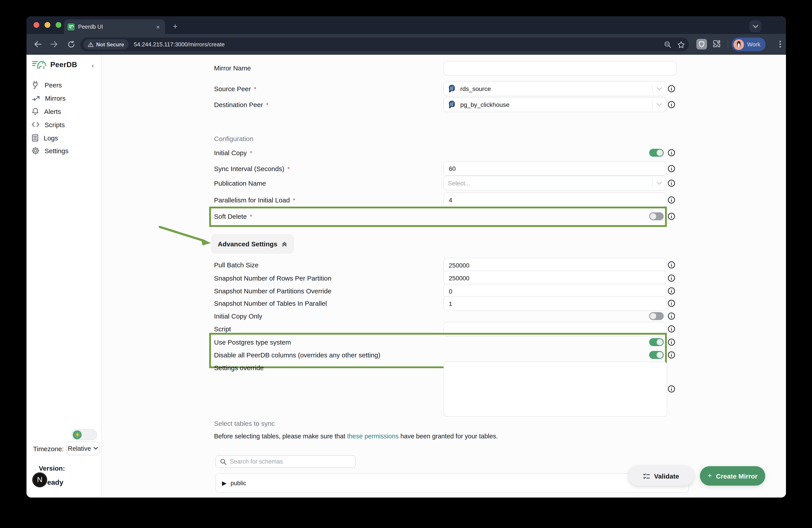  What do you see at coordinates (35, 138) in the screenshot?
I see `logs-icon` at bounding box center [35, 138].